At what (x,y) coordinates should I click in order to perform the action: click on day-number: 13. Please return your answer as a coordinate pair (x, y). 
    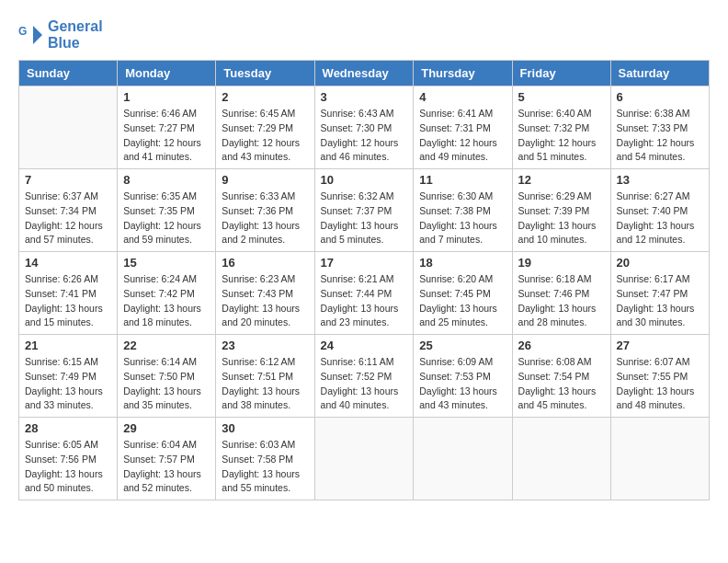
    Looking at the image, I should click on (660, 180).